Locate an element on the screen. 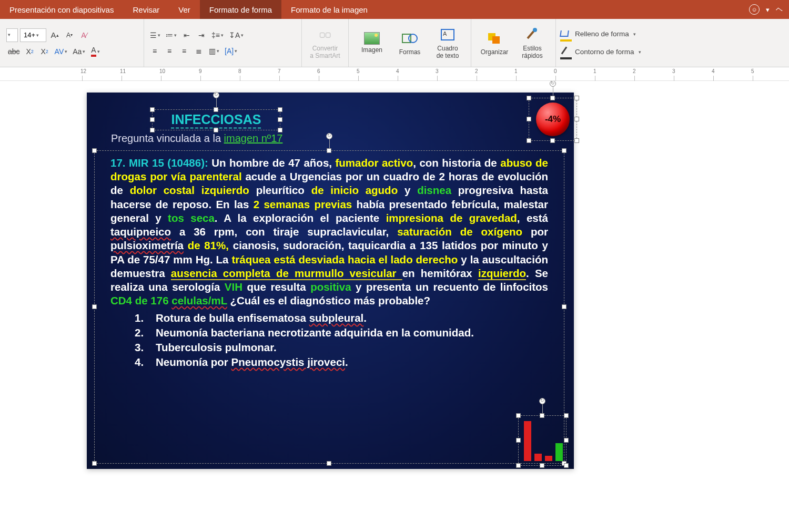 The image size is (789, 532). subtitle-text: Pregunta vinculada a la imagen nº17 is located at coordinates (197, 139).